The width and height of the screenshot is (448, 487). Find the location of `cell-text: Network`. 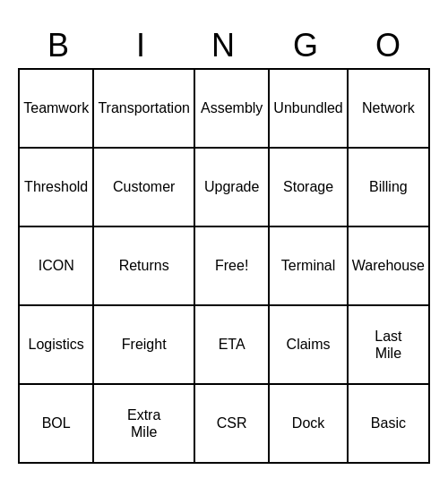

cell-text: Network is located at coordinates (389, 107).